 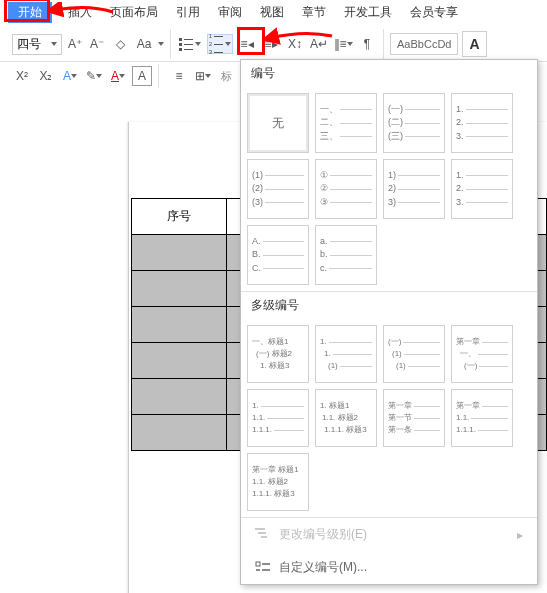 What do you see at coordinates (94, 76) in the screenshot?
I see `highlight-button: ✎` at bounding box center [94, 76].